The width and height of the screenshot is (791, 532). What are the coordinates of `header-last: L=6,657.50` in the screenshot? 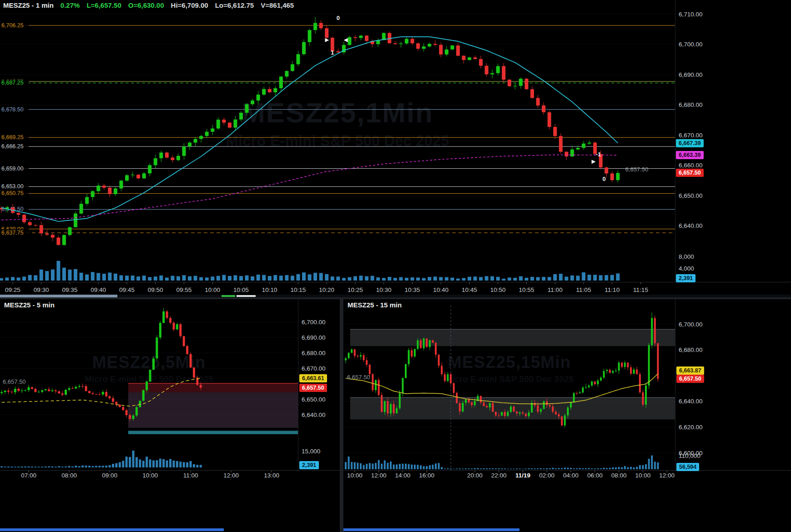 It's located at (104, 5).